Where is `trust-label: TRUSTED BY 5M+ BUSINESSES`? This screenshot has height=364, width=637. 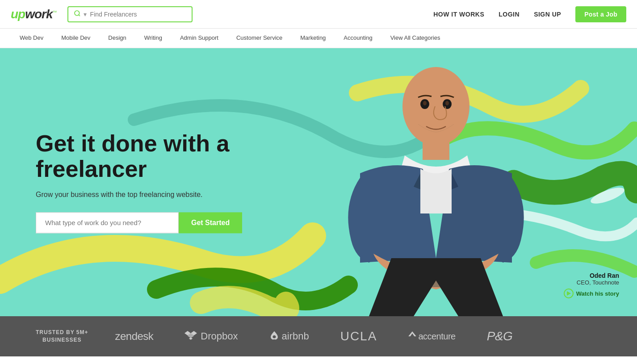
trust-label: TRUSTED BY 5M+ BUSINESSES is located at coordinates (62, 336).